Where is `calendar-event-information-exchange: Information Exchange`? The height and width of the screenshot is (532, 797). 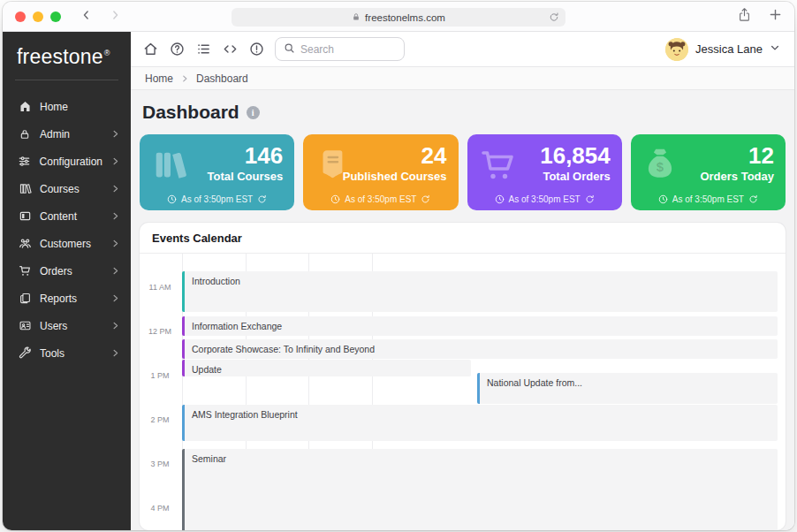 calendar-event-information-exchange: Information Exchange is located at coordinates (480, 326).